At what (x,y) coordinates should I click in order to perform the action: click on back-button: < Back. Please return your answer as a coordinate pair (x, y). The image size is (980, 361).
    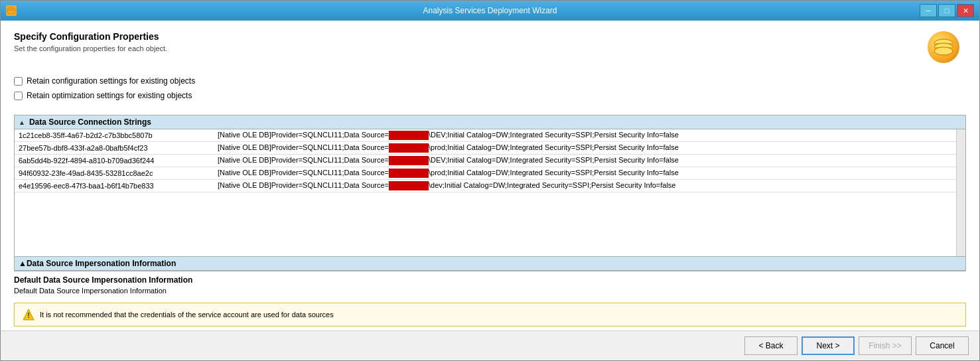
    Looking at the image, I should click on (771, 346).